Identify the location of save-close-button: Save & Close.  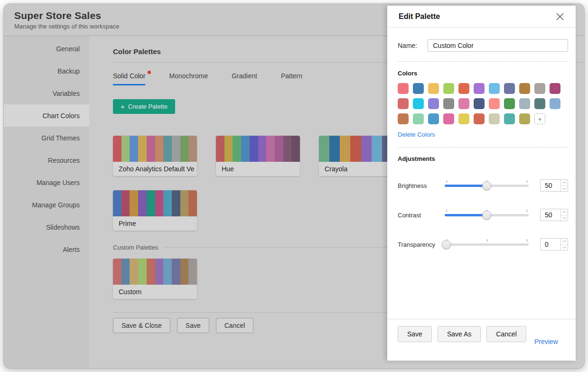
(141, 326).